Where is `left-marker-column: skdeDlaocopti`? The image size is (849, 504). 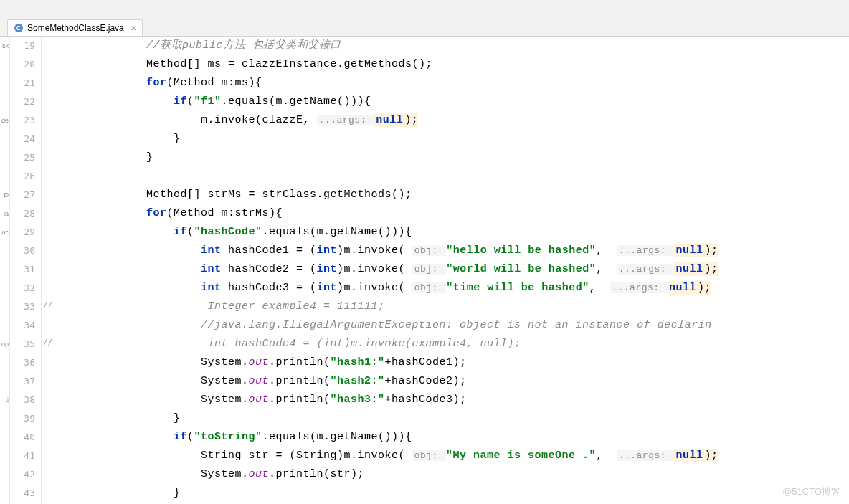 left-marker-column: skdeDlaocopti is located at coordinates (5, 270).